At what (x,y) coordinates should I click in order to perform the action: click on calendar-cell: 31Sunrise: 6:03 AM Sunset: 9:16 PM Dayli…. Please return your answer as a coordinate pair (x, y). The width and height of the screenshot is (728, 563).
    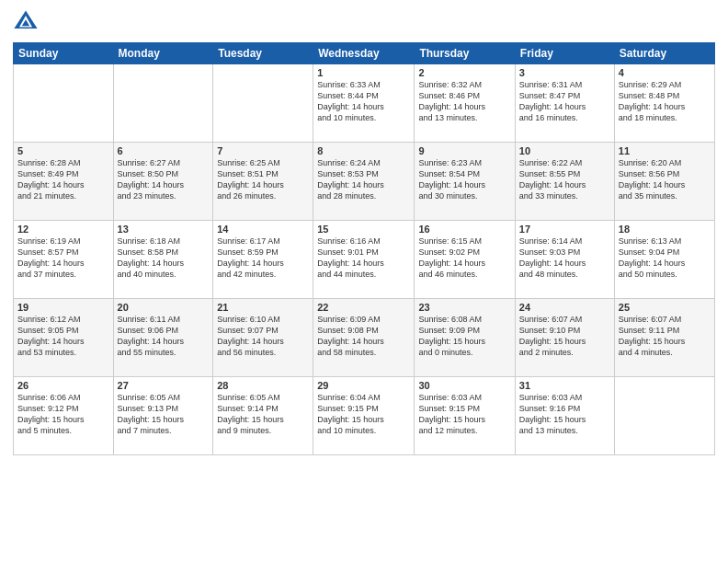
    Looking at the image, I should click on (564, 416).